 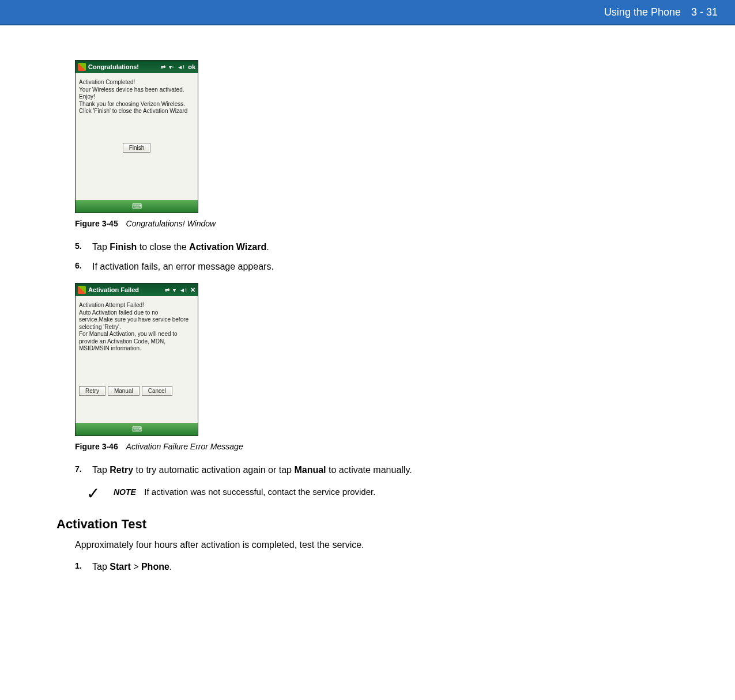 I want to click on section-intro: Approximately four hours after activatio…, so click(x=331, y=545).